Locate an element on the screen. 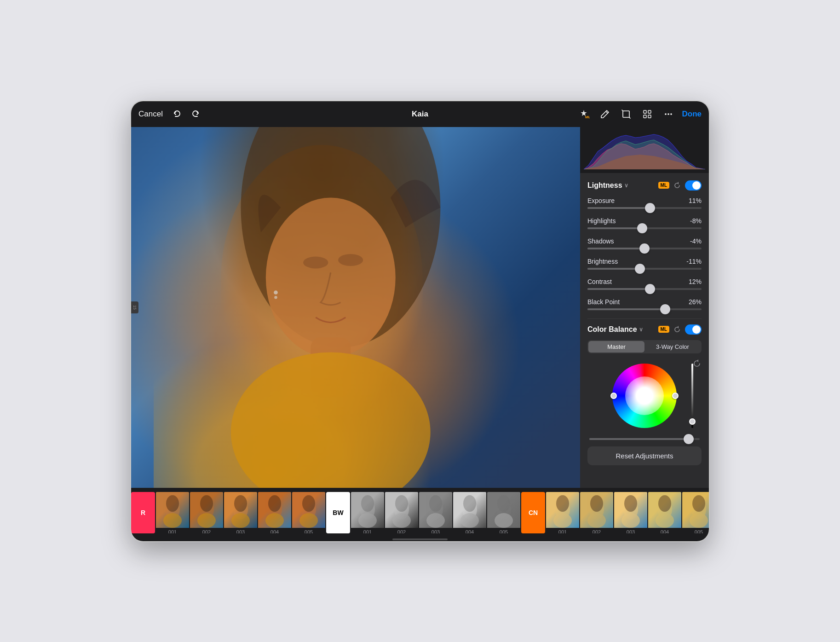 The width and height of the screenshot is (840, 642). film-badge-cn: CN is located at coordinates (533, 513).